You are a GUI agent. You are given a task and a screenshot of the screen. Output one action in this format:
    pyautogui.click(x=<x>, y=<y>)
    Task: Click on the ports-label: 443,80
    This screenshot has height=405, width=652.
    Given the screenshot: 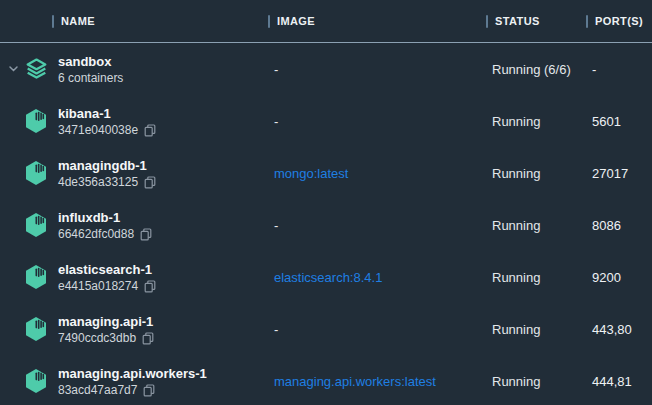 What is the action you would take?
    pyautogui.click(x=612, y=330)
    